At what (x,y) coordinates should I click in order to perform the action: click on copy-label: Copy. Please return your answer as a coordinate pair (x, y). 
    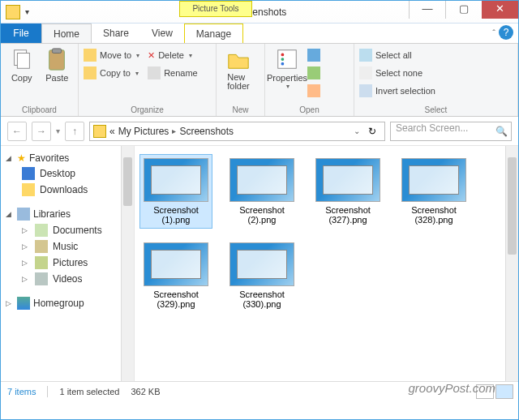
    Looking at the image, I should click on (22, 78).